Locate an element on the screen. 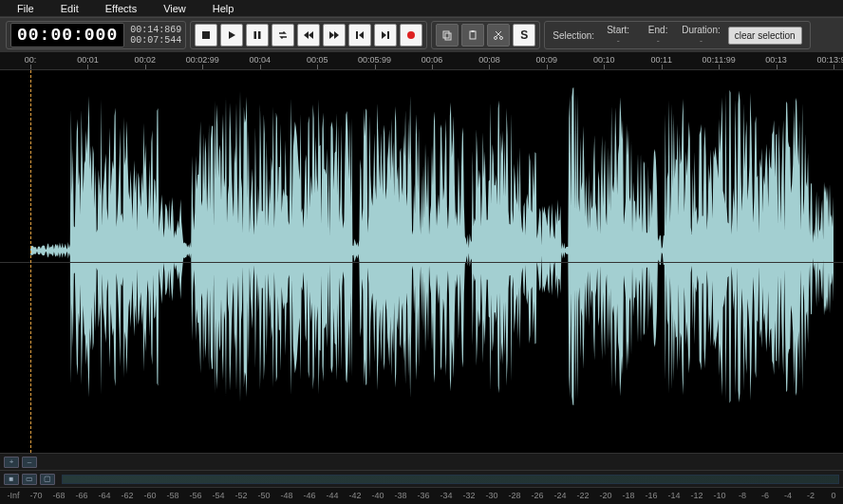  db-label: -30 is located at coordinates (492, 495).